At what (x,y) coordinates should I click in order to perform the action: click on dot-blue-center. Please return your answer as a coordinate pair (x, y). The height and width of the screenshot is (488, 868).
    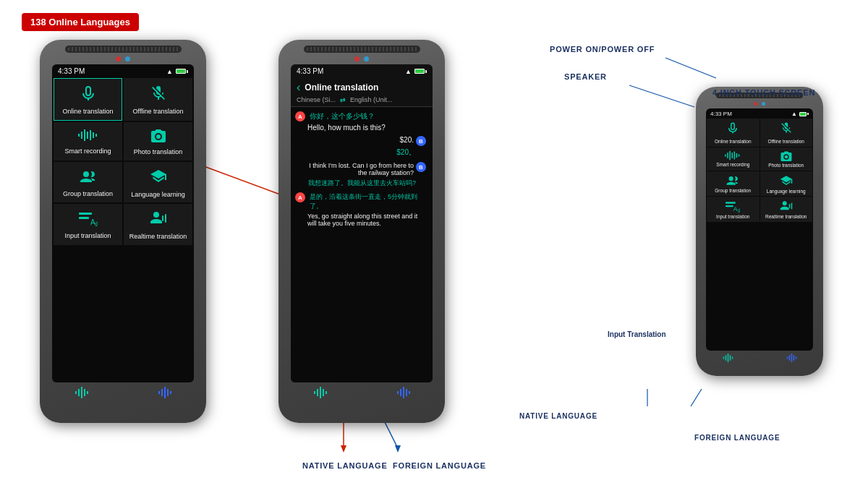
    Looking at the image, I should click on (366, 59).